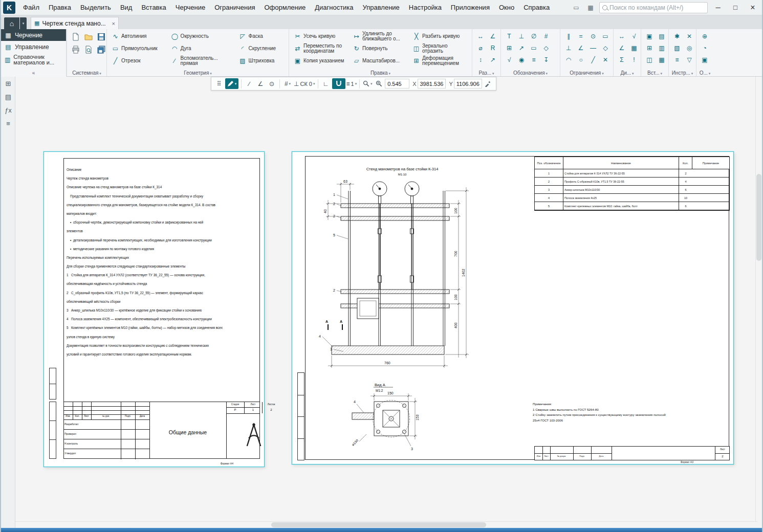  I want to click on snap-line-icon: ∕, so click(249, 84).